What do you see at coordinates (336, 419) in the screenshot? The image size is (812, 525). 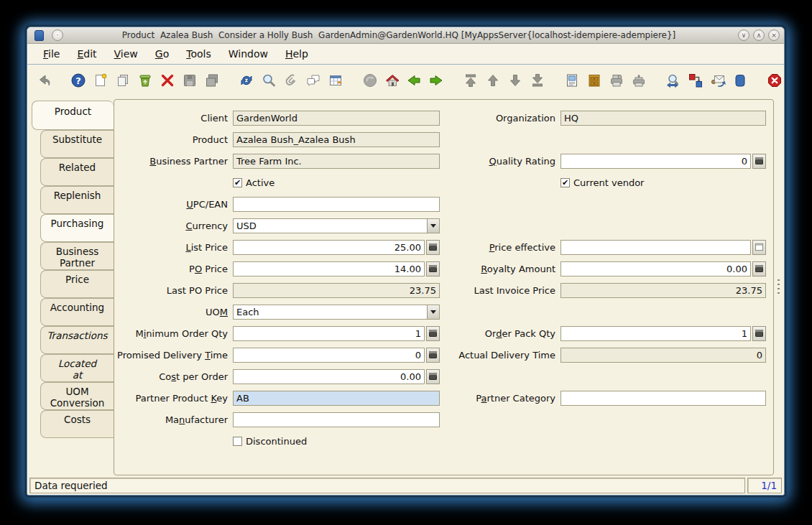 I see `manufacturer-field` at bounding box center [336, 419].